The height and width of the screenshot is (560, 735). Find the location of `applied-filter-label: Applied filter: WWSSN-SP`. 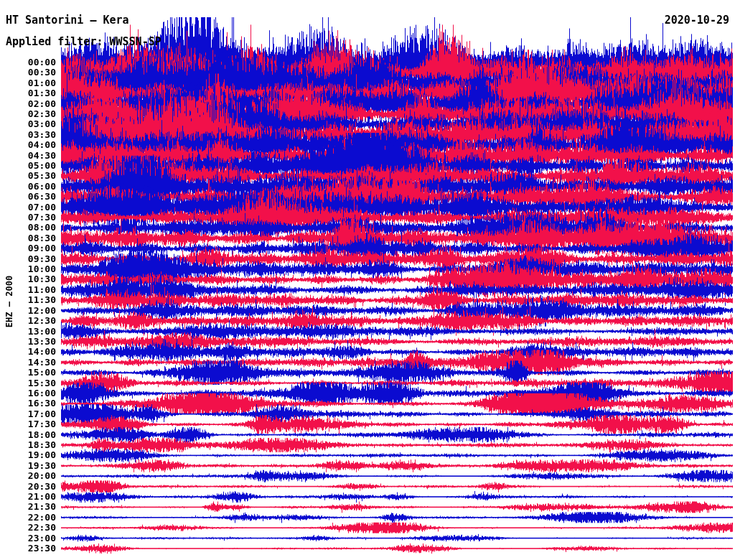

applied-filter-label: Applied filter: WWSSN-SP is located at coordinates (83, 42).